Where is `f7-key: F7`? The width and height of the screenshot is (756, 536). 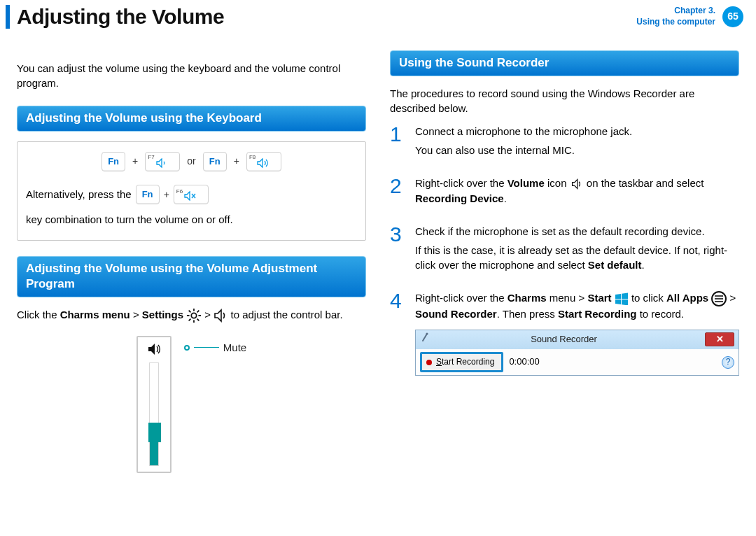 f7-key: F7 is located at coordinates (162, 162).